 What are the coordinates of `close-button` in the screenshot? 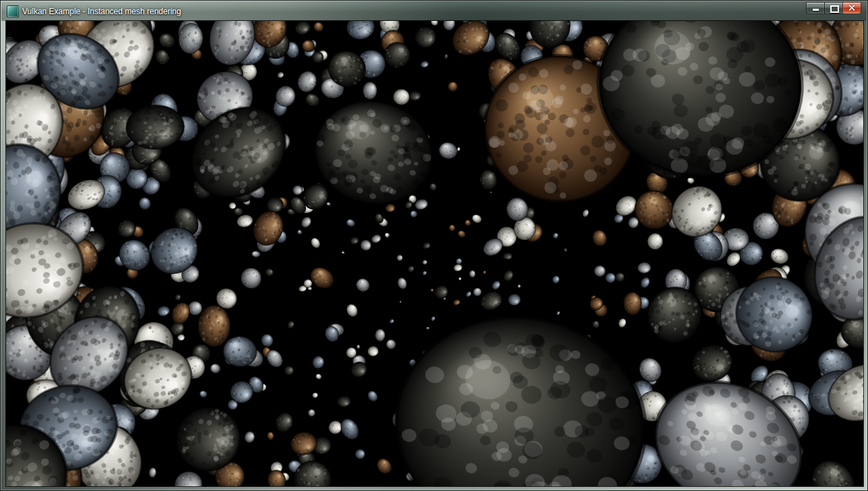 It's located at (852, 8).